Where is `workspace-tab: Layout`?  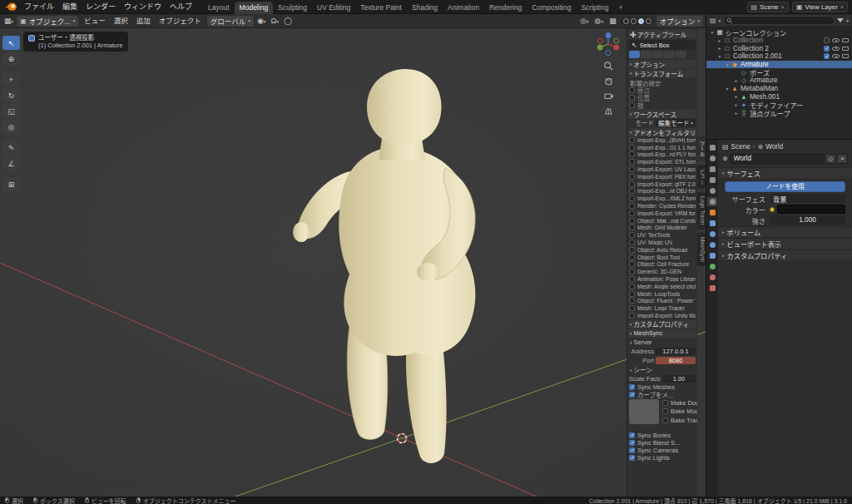
workspace-tab: Layout is located at coordinates (219, 8).